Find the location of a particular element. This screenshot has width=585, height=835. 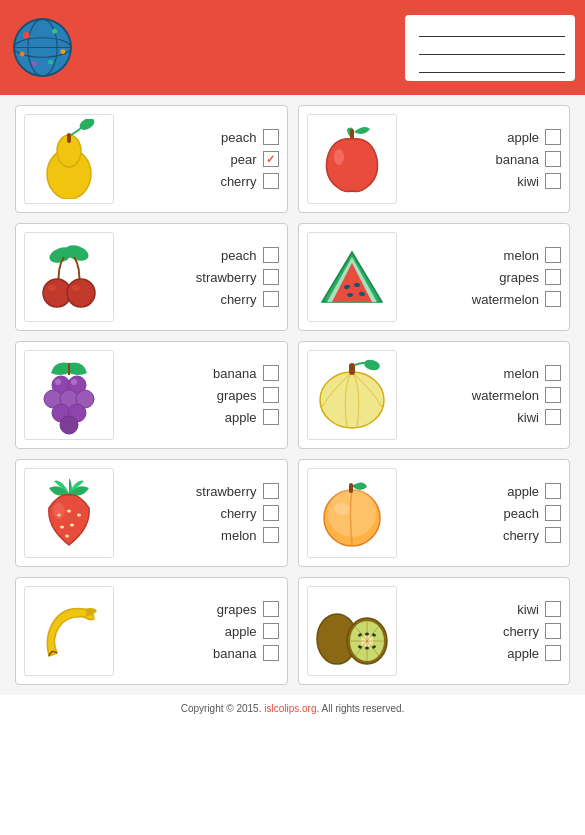

fruit-option-row: melon is located at coordinates (482, 373).